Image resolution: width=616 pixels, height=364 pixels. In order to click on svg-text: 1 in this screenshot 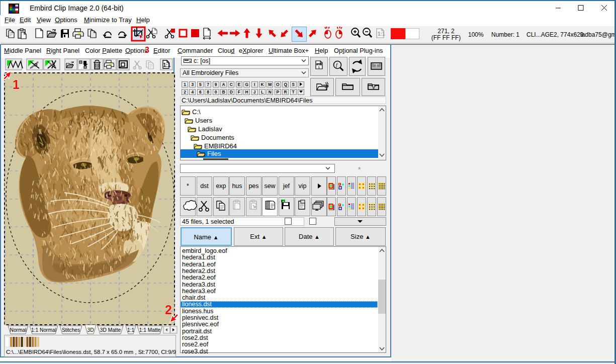, I will do `click(16, 84)`.